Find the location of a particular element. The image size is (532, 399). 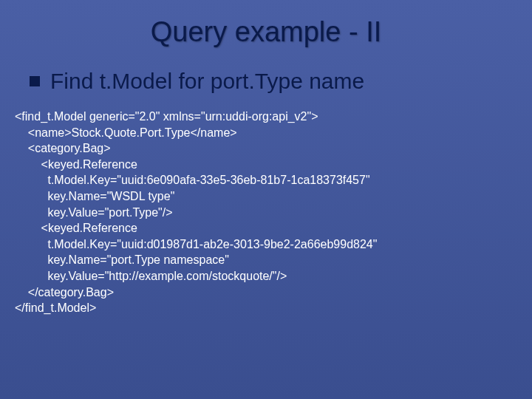

slide-title: Query example - II is located at coordinates (266, 24).